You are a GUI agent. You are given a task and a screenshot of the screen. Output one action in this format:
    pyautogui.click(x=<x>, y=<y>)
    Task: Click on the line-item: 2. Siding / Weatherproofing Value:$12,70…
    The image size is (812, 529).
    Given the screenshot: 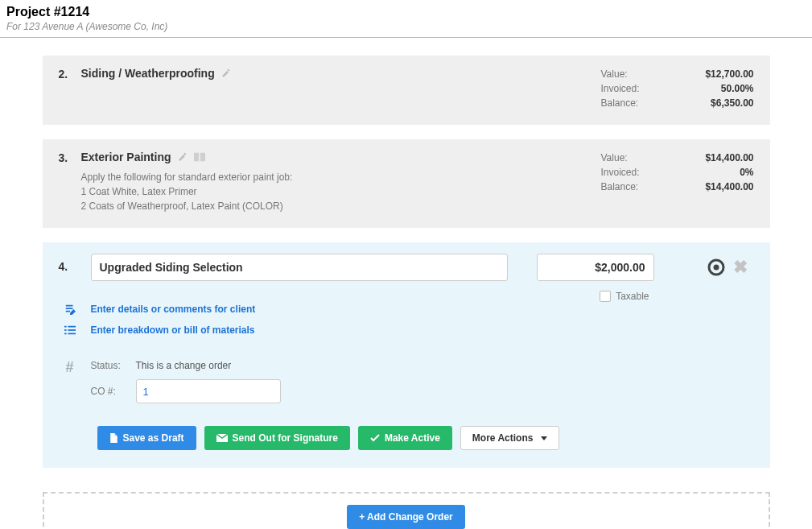 What is the action you would take?
    pyautogui.click(x=406, y=90)
    